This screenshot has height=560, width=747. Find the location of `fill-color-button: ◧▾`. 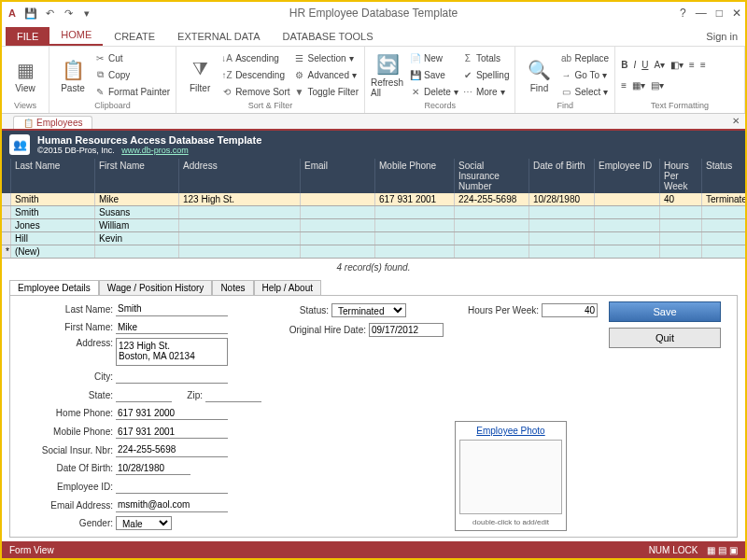

fill-color-button: ◧▾ is located at coordinates (677, 64).